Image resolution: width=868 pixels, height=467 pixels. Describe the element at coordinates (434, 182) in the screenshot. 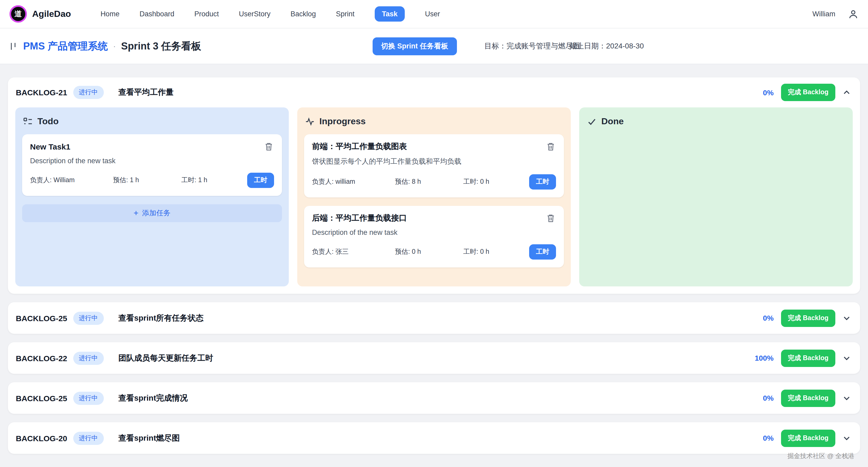

I see `task-meta: 负责人: william 预估: 8 h 工时: 0 h 工时` at that location.